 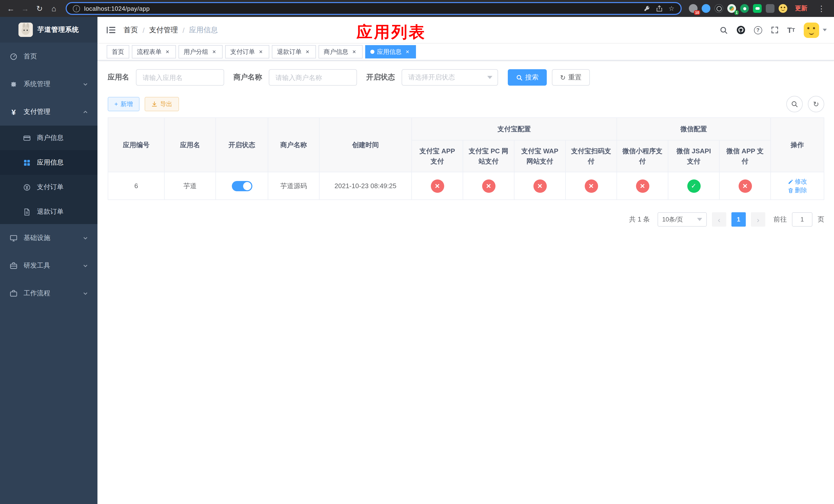 I want to click on extension-puzzle-icon: 10, so click(x=693, y=8).